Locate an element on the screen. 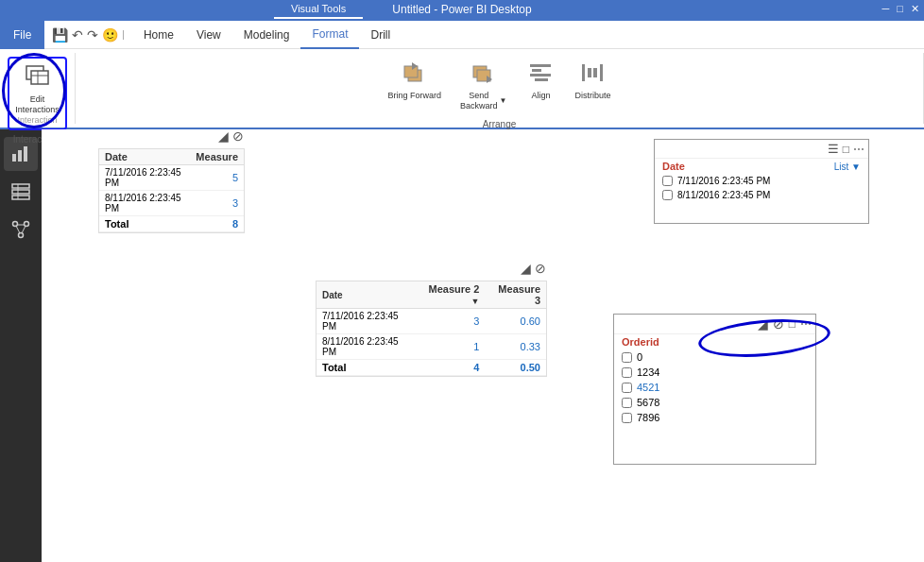 The image size is (924, 562). edit-interactions-icon is located at coordinates (38, 77).